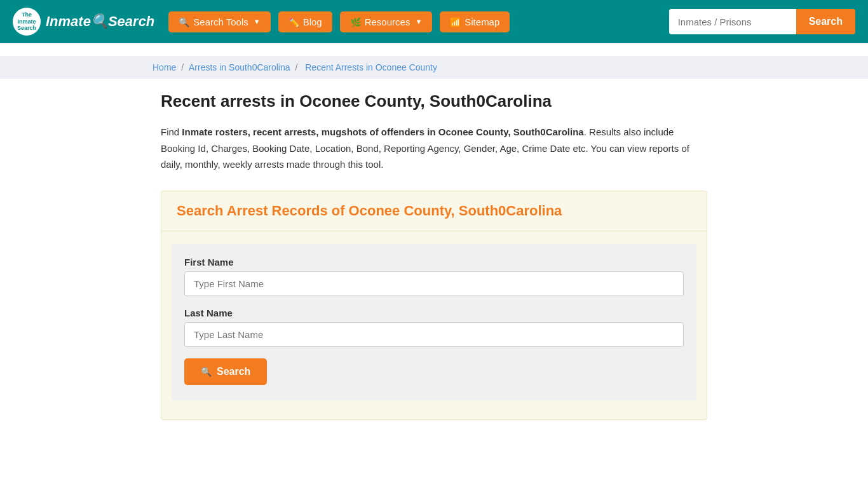 This screenshot has height=488, width=868. I want to click on nav-search-button: Search, so click(826, 22).